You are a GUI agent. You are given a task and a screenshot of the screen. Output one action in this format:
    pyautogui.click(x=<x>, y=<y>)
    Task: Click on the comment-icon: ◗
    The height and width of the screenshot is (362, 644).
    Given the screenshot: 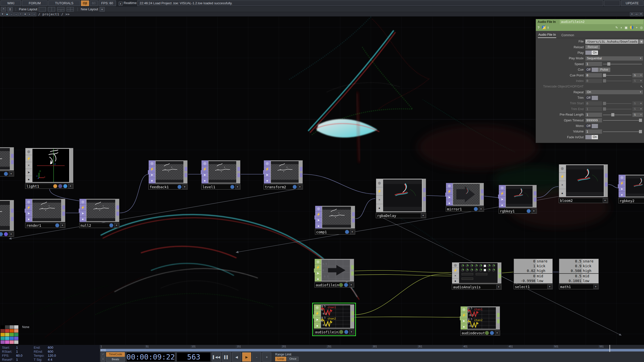 What is the action you would take?
    pyautogui.click(x=621, y=28)
    